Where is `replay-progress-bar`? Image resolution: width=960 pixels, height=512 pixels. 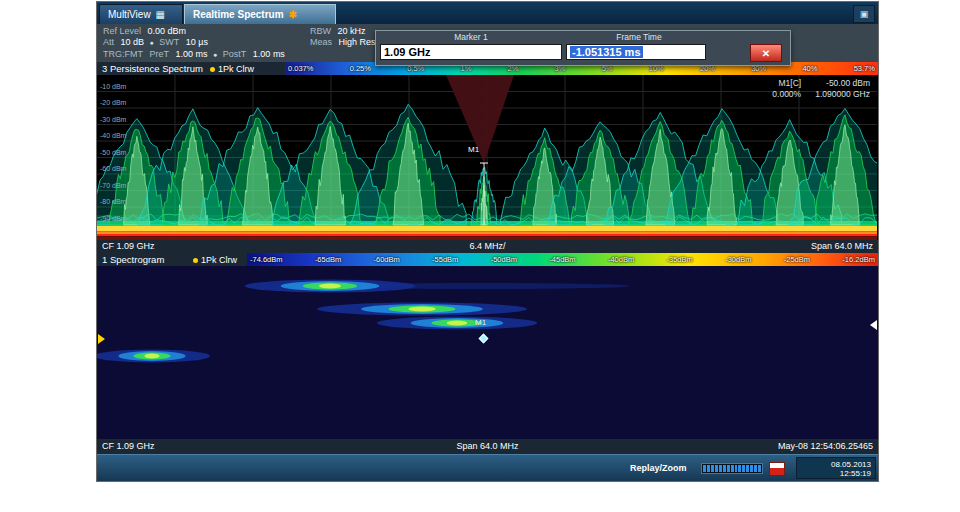 replay-progress-bar is located at coordinates (732, 468).